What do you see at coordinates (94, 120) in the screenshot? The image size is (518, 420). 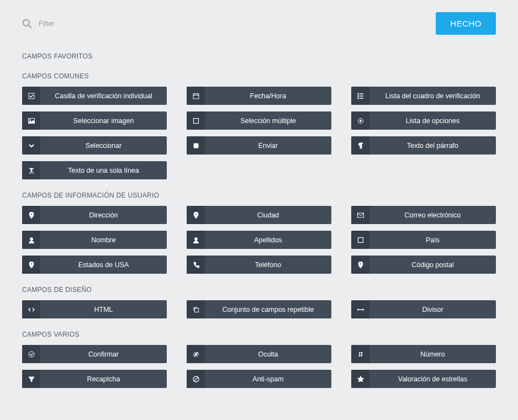 I see `field-tile: Seleccionar imagen` at bounding box center [94, 120].